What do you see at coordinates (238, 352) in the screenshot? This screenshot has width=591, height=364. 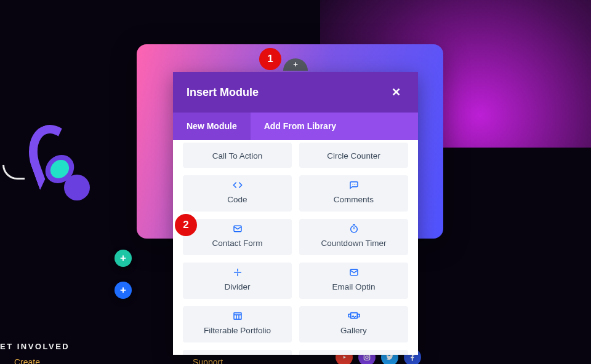 I see `module-peek-left` at bounding box center [238, 352].